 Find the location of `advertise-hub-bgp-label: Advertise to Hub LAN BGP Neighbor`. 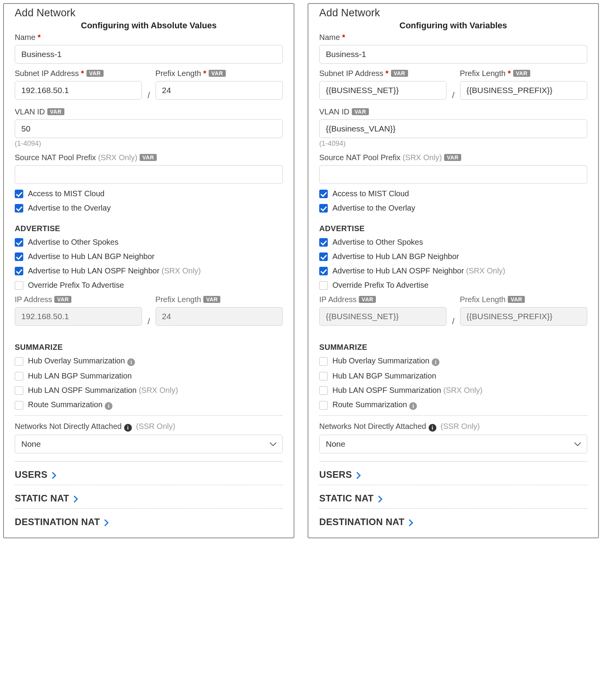

advertise-hub-bgp-label: Advertise to Hub LAN BGP Neighbor is located at coordinates (91, 257).